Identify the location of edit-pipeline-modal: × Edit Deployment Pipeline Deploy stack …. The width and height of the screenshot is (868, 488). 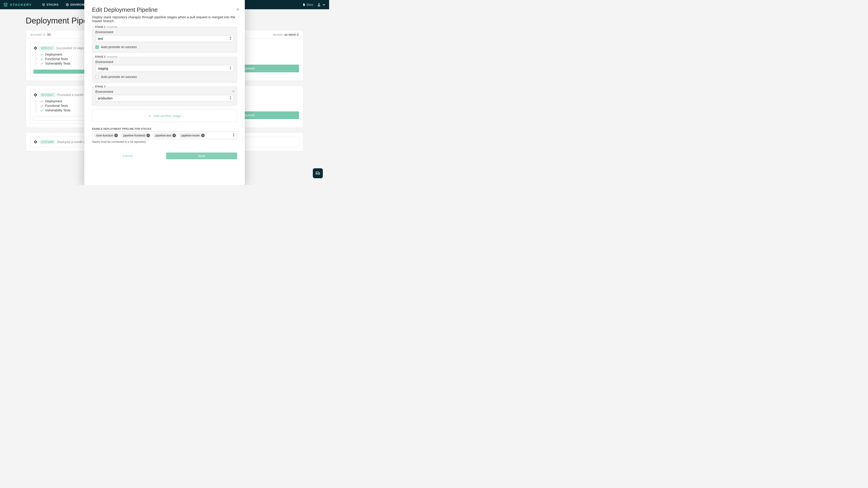
(164, 92).